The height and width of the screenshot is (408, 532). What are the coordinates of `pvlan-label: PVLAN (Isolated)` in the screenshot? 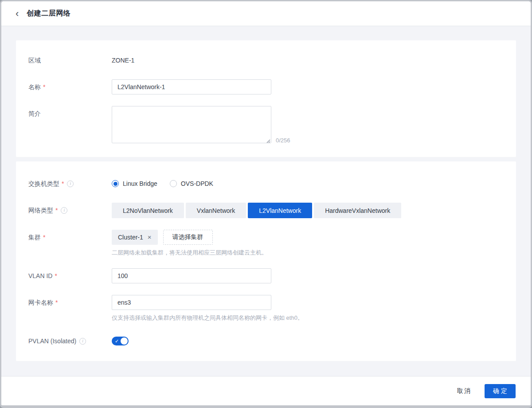 It's located at (52, 341).